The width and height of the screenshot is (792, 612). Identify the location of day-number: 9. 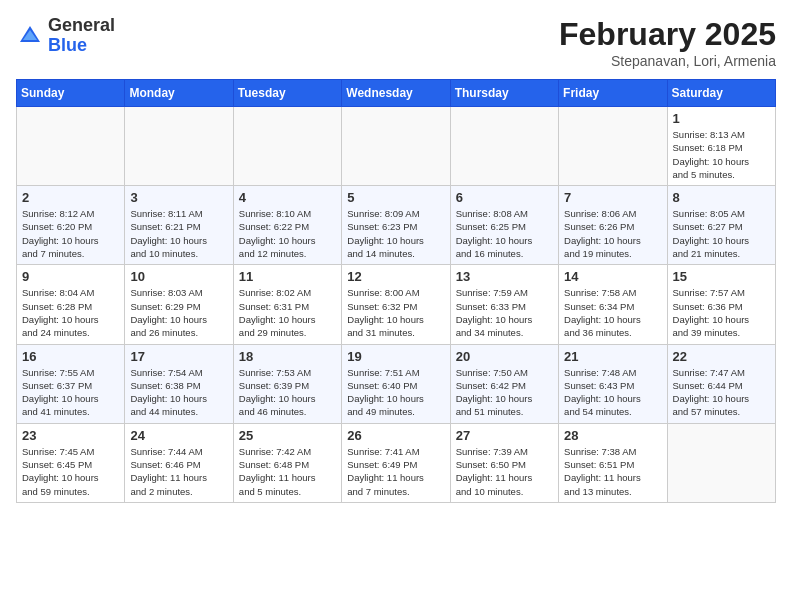
(70, 276).